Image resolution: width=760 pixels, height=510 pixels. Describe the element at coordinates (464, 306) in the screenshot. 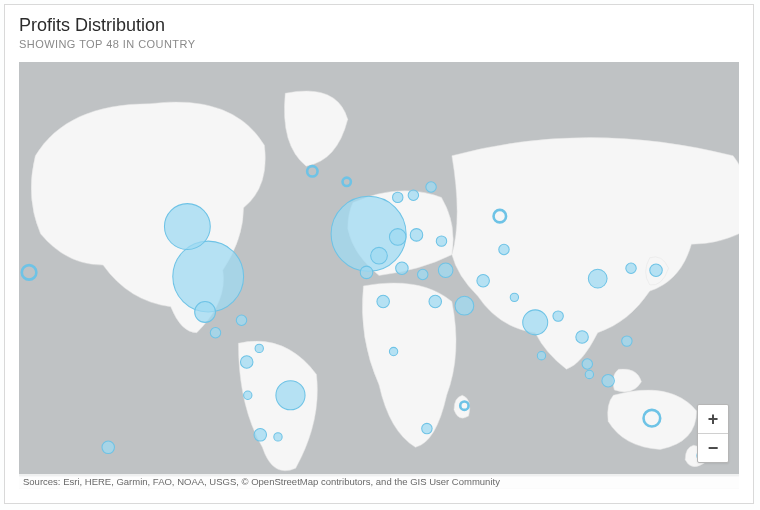

I see `map-bubble: Saudi Arabia` at that location.